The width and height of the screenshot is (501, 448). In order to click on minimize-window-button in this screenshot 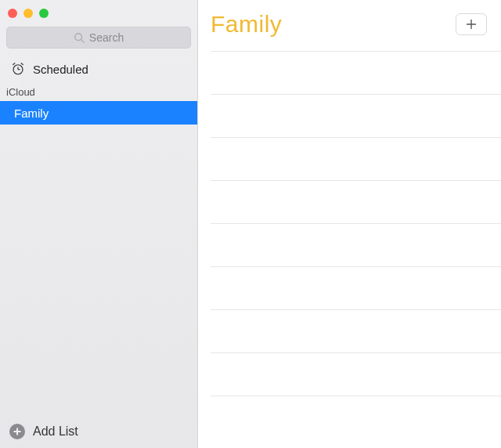, I will do `click(28, 13)`.